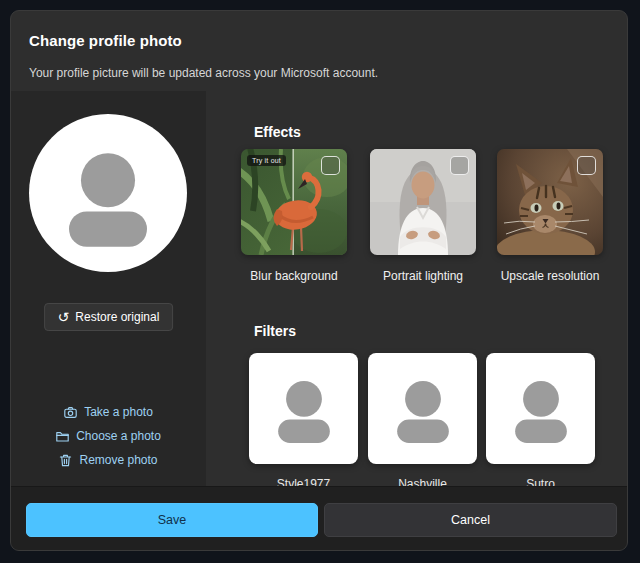 The image size is (640, 563). Describe the element at coordinates (204, 73) in the screenshot. I see `dialog-subtitle: Your profile picture will be updated acr…` at that location.